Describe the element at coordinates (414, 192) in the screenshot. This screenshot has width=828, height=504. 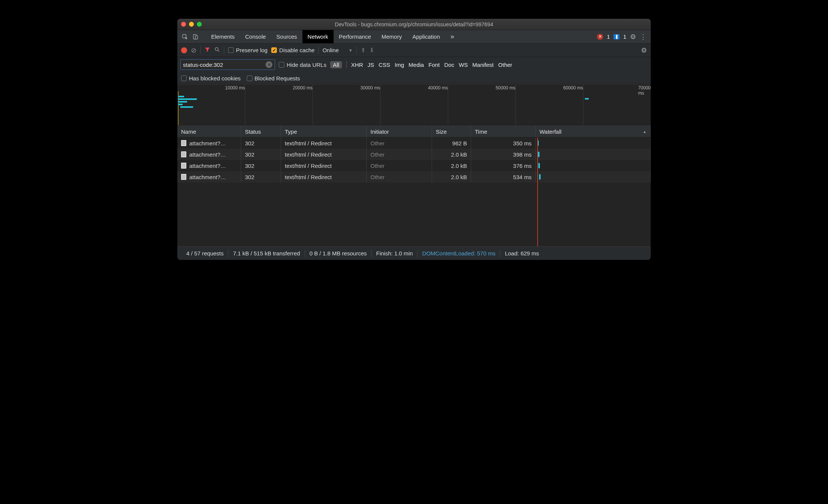
I see `requests-grid-body: attachment?…302text/html / RedirectOther…` at that location.